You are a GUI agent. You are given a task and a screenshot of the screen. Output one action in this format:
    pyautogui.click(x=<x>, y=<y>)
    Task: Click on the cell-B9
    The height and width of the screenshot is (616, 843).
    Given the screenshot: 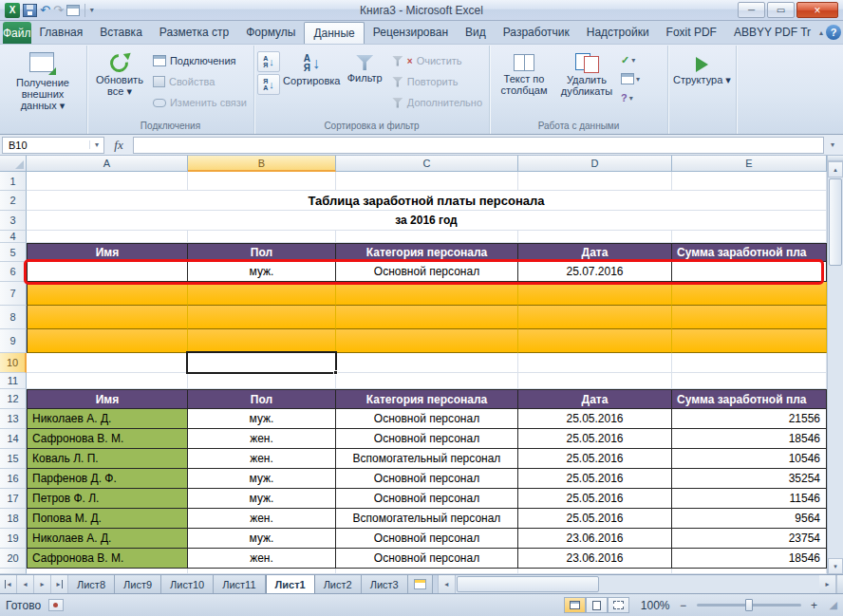 What is the action you would take?
    pyautogui.click(x=262, y=342)
    